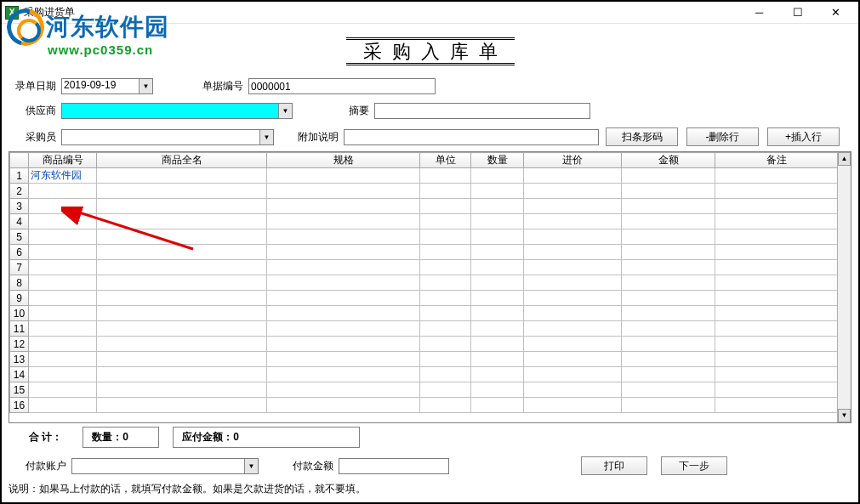  Describe the element at coordinates (777, 161) in the screenshot. I see `column-header: 备注` at that location.